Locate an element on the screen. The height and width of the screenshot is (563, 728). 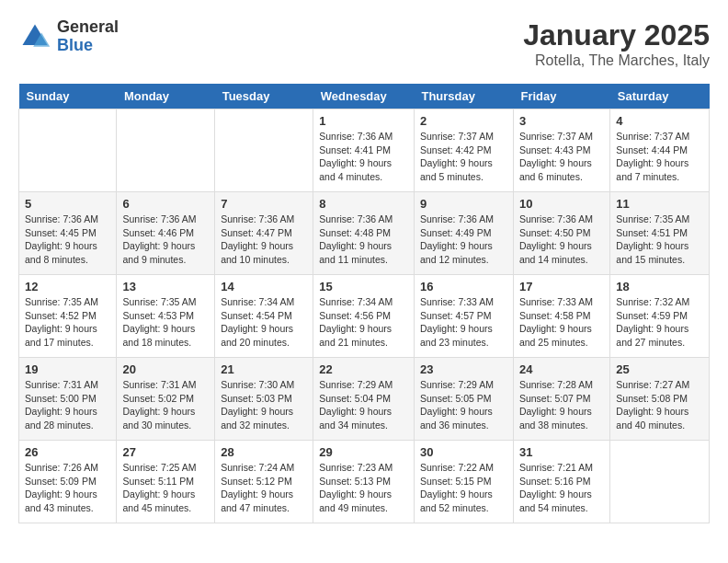
calendar-cell: 23Sunrise: 7:29 AM Sunset: 5:05 PM Dayli… is located at coordinates (463, 399).